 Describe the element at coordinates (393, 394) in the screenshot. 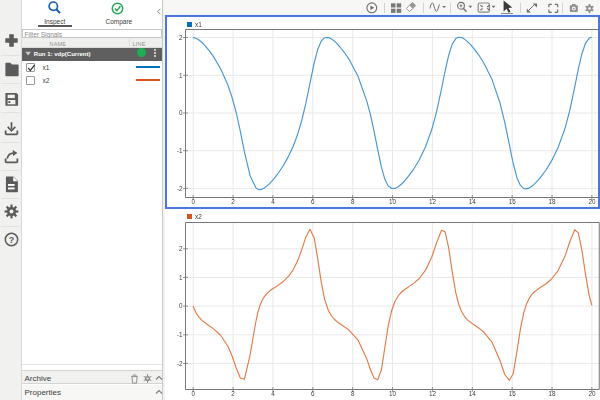

I see `svg-text: 10` at that location.